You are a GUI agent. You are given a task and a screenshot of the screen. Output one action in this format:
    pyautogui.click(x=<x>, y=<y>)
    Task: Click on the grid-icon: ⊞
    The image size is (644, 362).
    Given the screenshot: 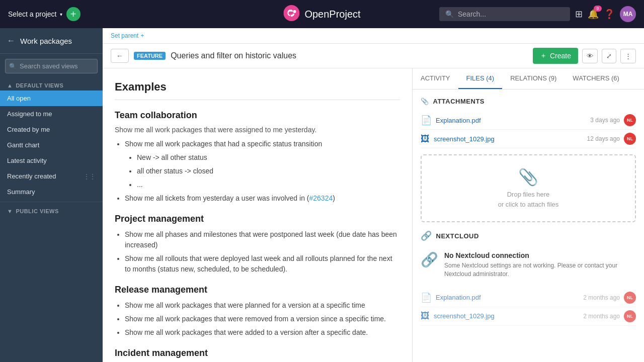 What is the action you would take?
    pyautogui.click(x=579, y=14)
    